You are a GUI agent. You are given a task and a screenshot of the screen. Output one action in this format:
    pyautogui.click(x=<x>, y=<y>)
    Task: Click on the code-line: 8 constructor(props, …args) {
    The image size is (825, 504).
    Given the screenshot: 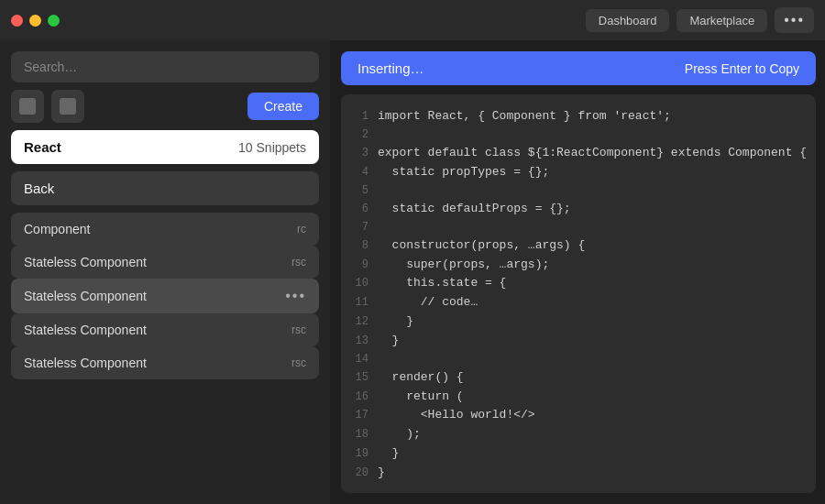 What is the action you would take?
    pyautogui.click(x=578, y=246)
    